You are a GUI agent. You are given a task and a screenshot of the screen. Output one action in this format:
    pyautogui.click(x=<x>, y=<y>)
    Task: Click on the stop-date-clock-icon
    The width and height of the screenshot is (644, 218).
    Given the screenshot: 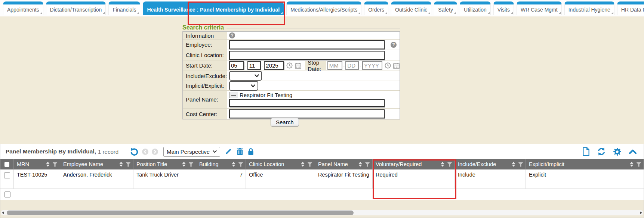 What is the action you would take?
    pyautogui.click(x=388, y=66)
    